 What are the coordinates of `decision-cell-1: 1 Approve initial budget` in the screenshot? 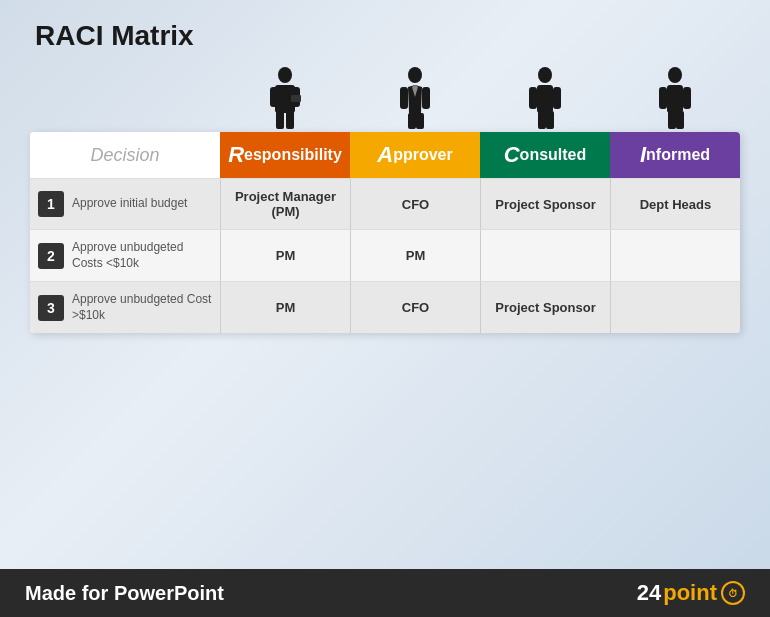 It's located at (125, 204).